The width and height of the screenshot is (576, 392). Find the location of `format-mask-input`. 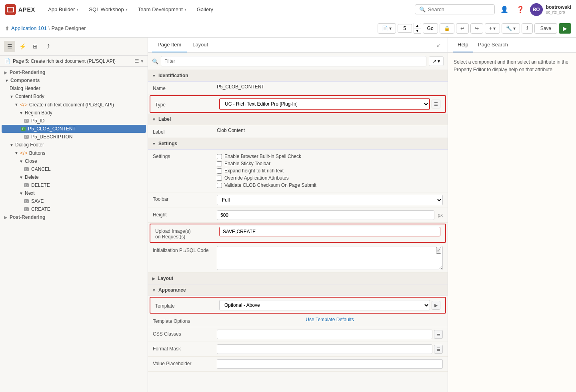

format-mask-input is located at coordinates (325, 349).